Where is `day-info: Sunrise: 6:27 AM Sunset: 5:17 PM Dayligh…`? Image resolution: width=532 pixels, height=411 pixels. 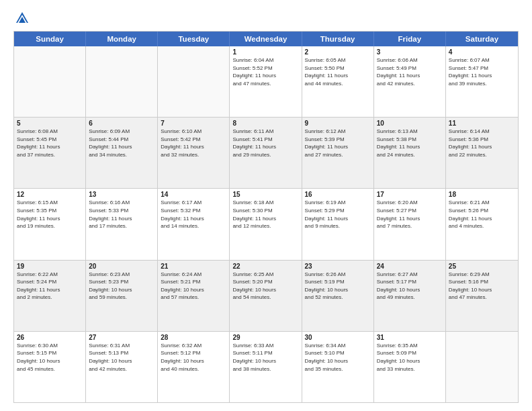 day-info: Sunrise: 6:27 AM Sunset: 5:17 PM Dayligh… is located at coordinates (410, 286).